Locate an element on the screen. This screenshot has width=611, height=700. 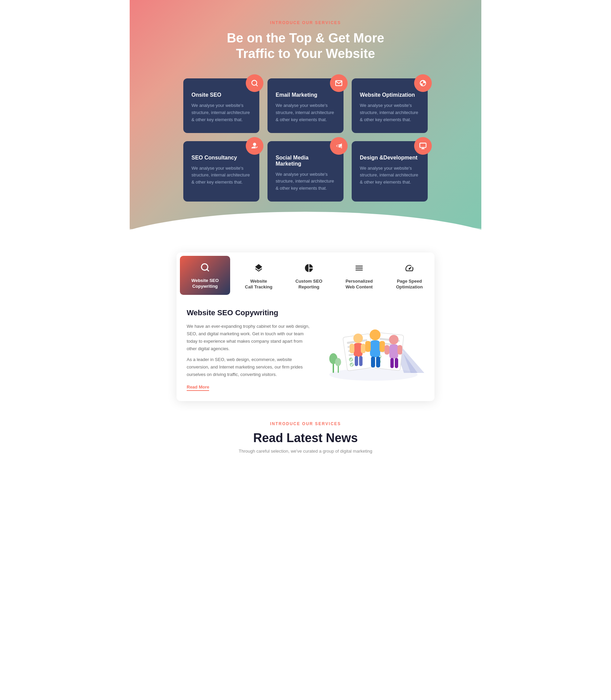
tab-web-content-label: Personalized Web Content is located at coordinates (359, 284).